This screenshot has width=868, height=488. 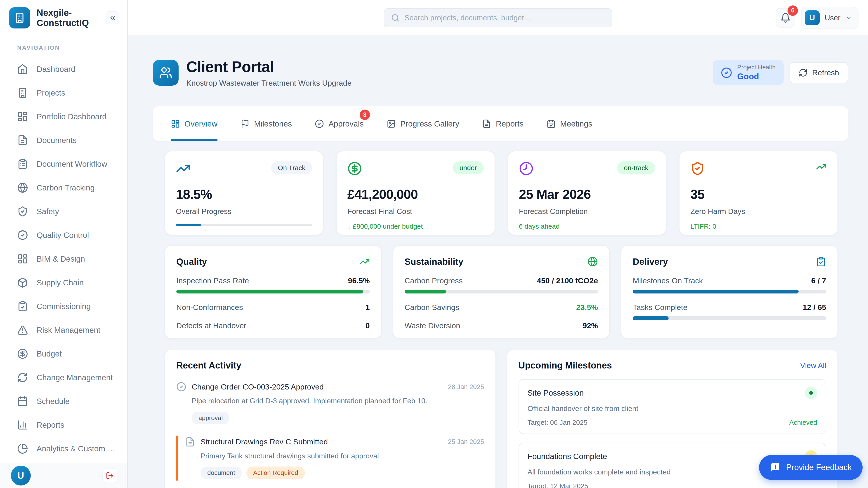 What do you see at coordinates (466, 387) in the screenshot?
I see `activity-date: 28 Jan 2025` at bounding box center [466, 387].